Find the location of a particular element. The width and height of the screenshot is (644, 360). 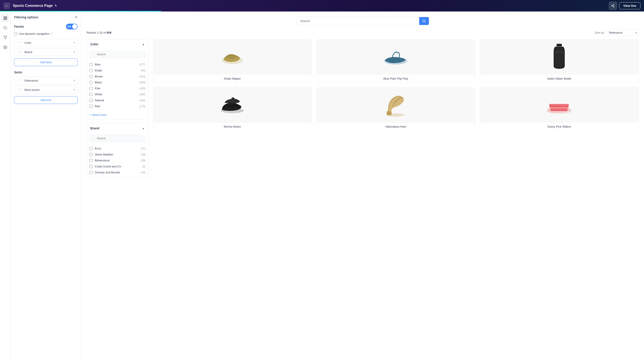

color-search-wrap: 🔍 is located at coordinates (118, 54).